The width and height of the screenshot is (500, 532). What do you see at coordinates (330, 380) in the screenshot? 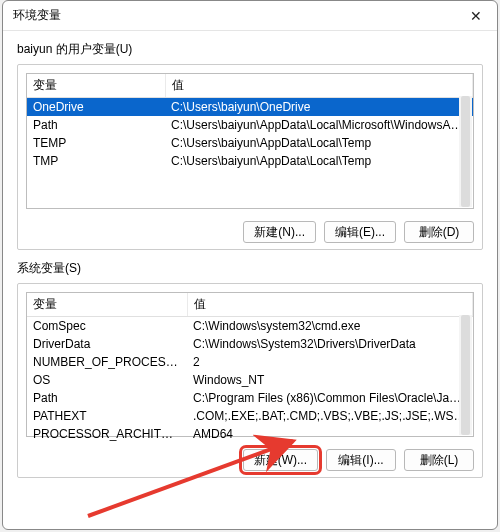
I see `var-value-cell: Windows_NT` at bounding box center [330, 380].